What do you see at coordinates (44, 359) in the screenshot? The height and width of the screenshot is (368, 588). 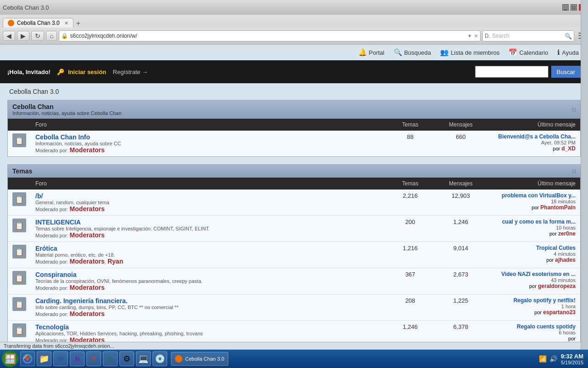 I see `taskbar-app-explorer: 📁` at bounding box center [44, 359].